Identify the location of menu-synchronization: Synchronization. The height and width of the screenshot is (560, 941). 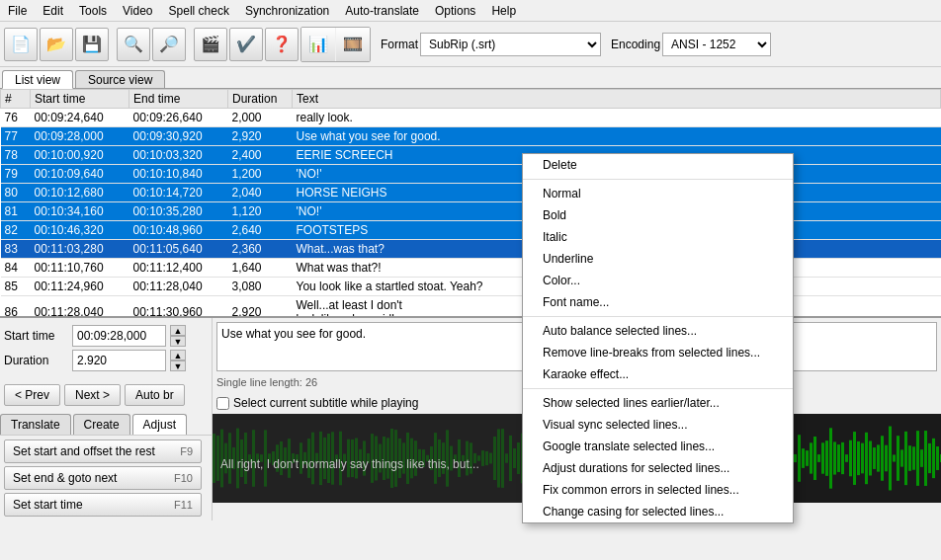
(287, 11).